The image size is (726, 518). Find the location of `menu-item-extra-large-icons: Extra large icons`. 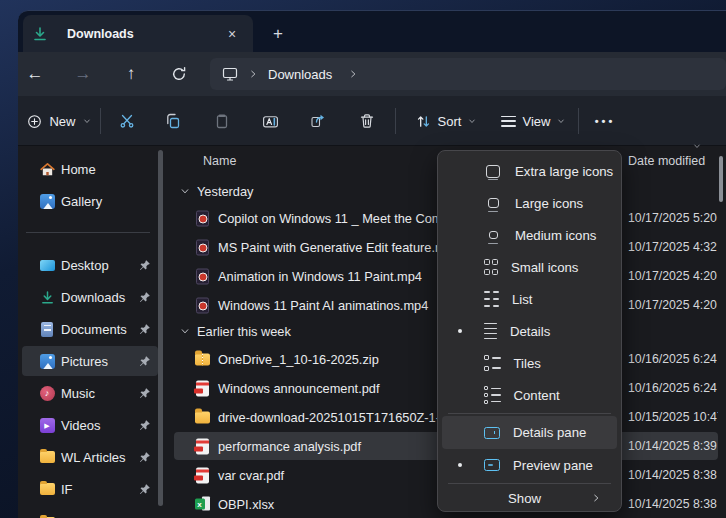

menu-item-extra-large-icons: Extra large icons is located at coordinates (530, 171).